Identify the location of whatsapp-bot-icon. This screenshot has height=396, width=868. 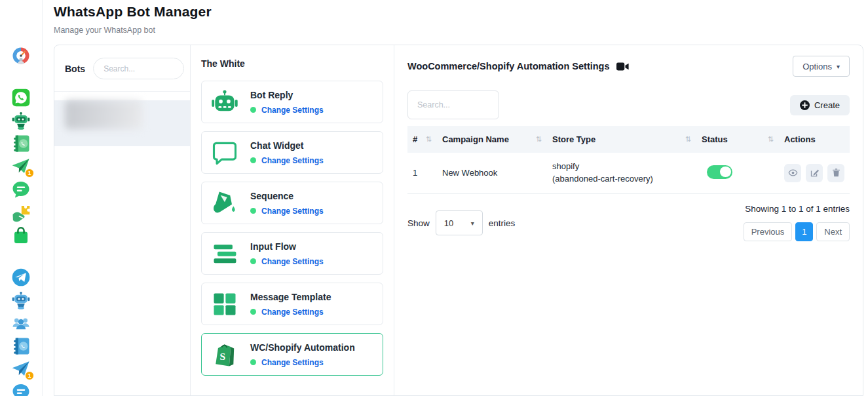
(21, 121).